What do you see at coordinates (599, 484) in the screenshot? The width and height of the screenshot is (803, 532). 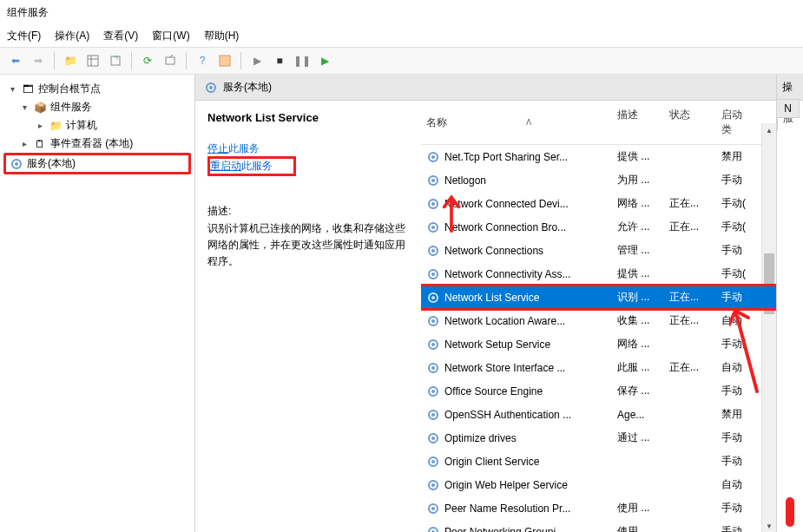 I see `service-row: Origin Web Helper Service自动` at bounding box center [599, 484].